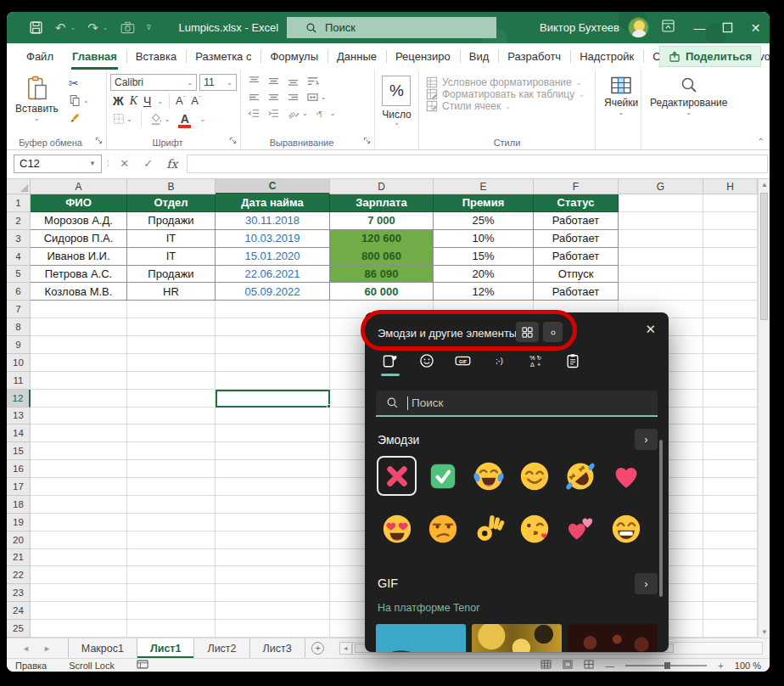  Describe the element at coordinates (19, 593) in the screenshot. I see `row-header-23: 23` at that location.